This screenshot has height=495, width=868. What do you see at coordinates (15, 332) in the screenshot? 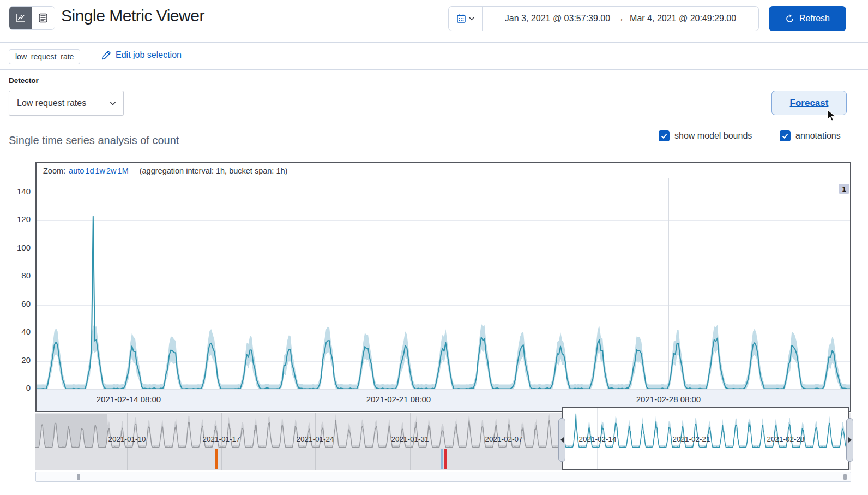
I see `y-tick-40: 40` at bounding box center [15, 332].